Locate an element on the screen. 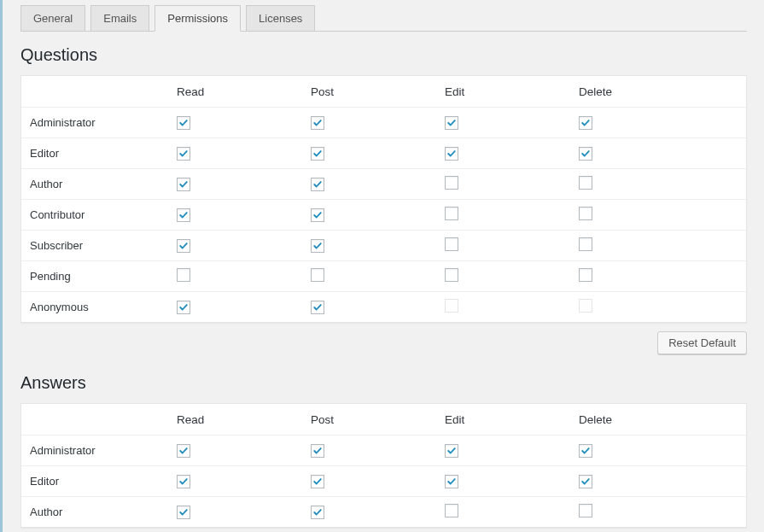  table-row: Subscriber is located at coordinates (384, 245).